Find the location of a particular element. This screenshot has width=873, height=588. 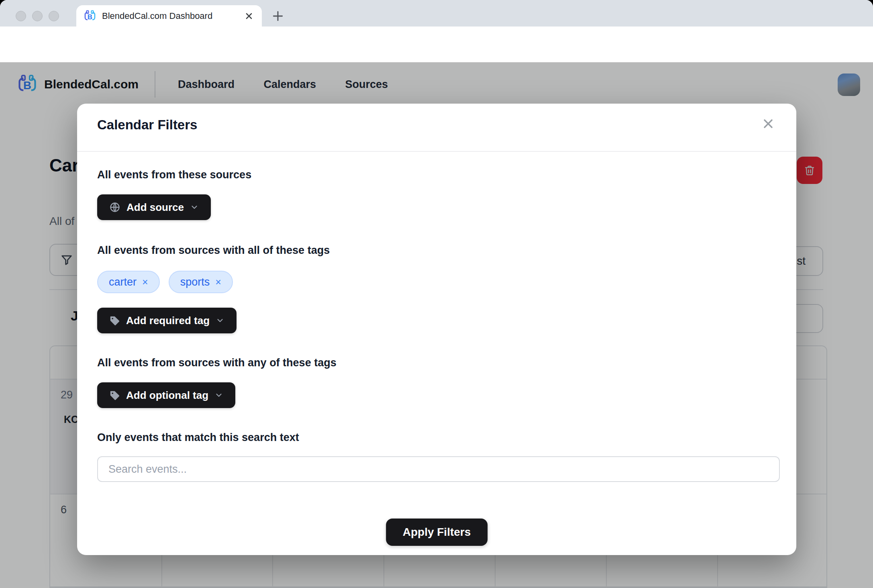

new-tab-icon is located at coordinates (278, 16).